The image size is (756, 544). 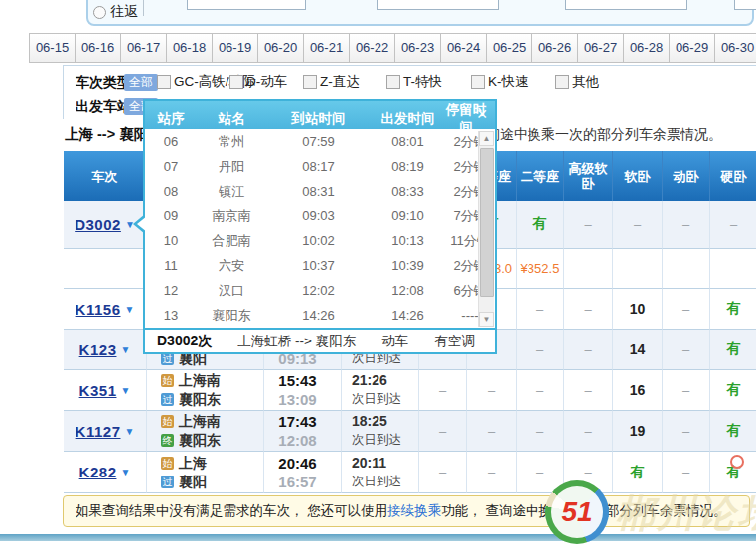 What do you see at coordinates (234, 48) in the screenshot?
I see `date-tab-06-19: 06-19` at bounding box center [234, 48].